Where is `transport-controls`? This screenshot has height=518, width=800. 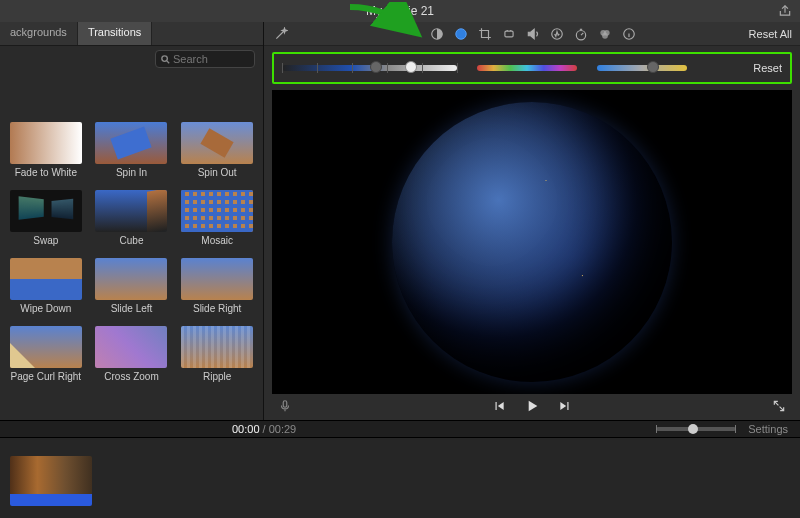
transport-controls is located at coordinates (532, 407).